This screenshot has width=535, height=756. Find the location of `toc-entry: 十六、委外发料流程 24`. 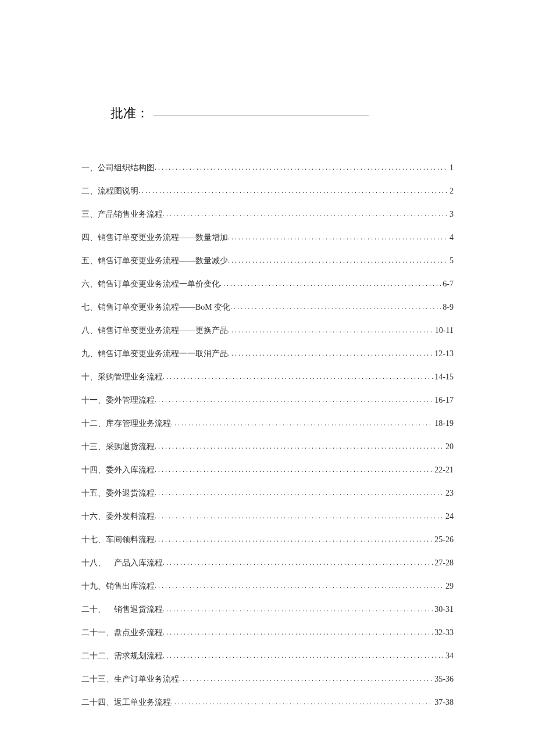

toc-entry: 十六、委外发料流程 24 is located at coordinates (268, 517).